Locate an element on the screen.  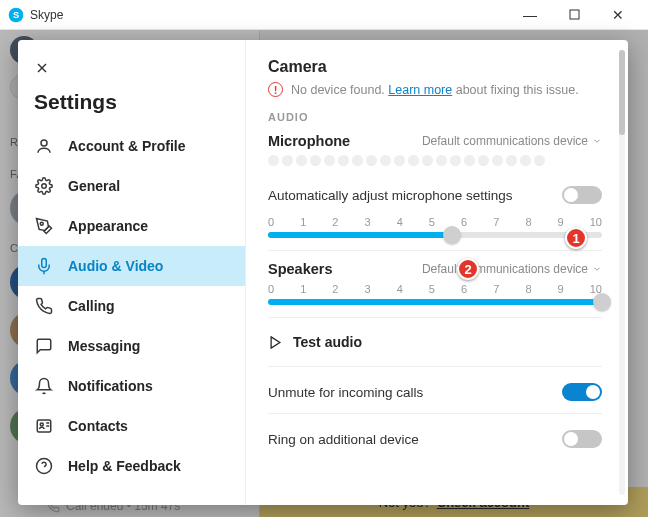
bell-icon is located at coordinates (44, 386).